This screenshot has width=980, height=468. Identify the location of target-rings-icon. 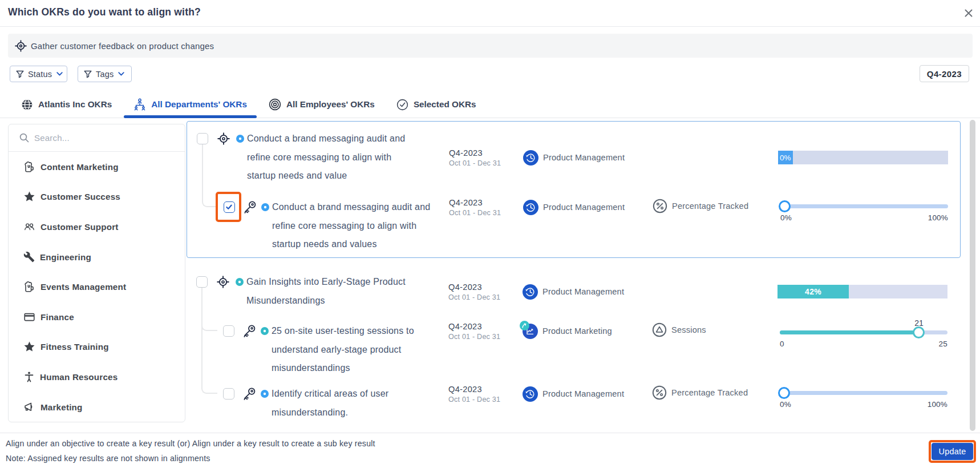
(275, 104).